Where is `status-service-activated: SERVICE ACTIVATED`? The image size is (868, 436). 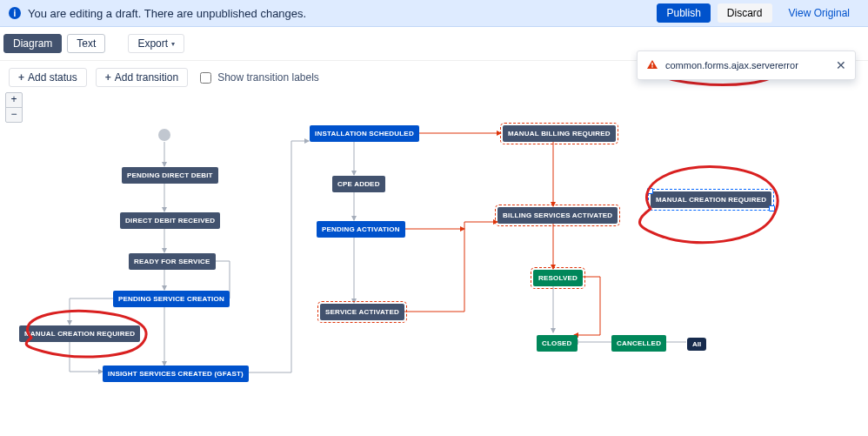 status-service-activated: SERVICE ACTIVATED is located at coordinates (362, 312).